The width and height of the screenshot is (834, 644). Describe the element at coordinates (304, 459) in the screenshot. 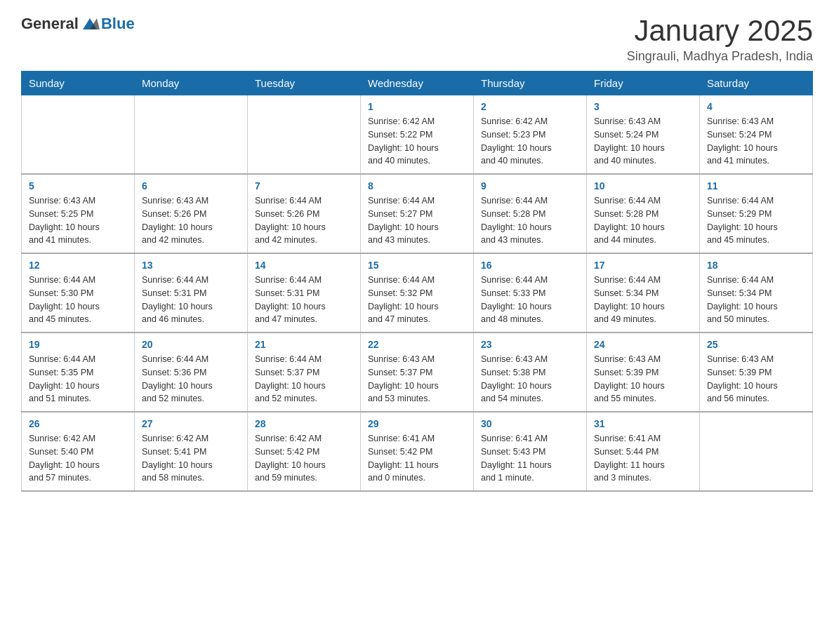

I see `day-info: Sunrise: 6:42 AMSunset: 5:42 PMDaylight:…` at that location.